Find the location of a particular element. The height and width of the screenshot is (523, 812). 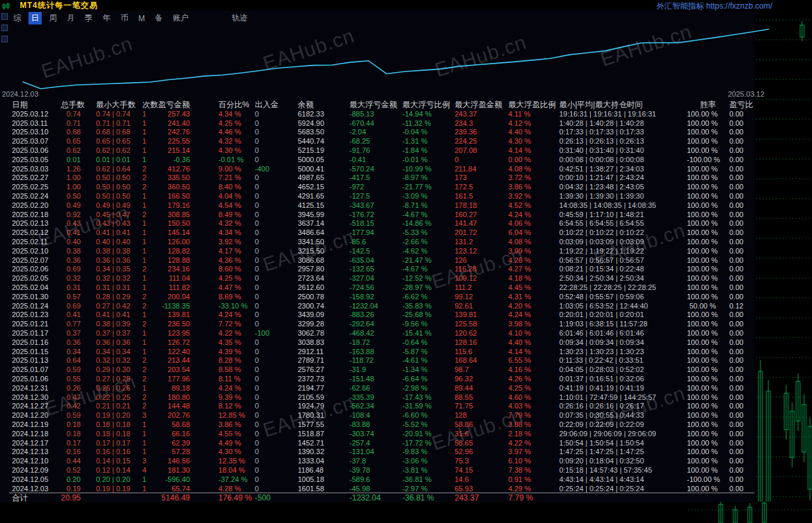

cell-pnl: 144.48 is located at coordinates (175, 406).